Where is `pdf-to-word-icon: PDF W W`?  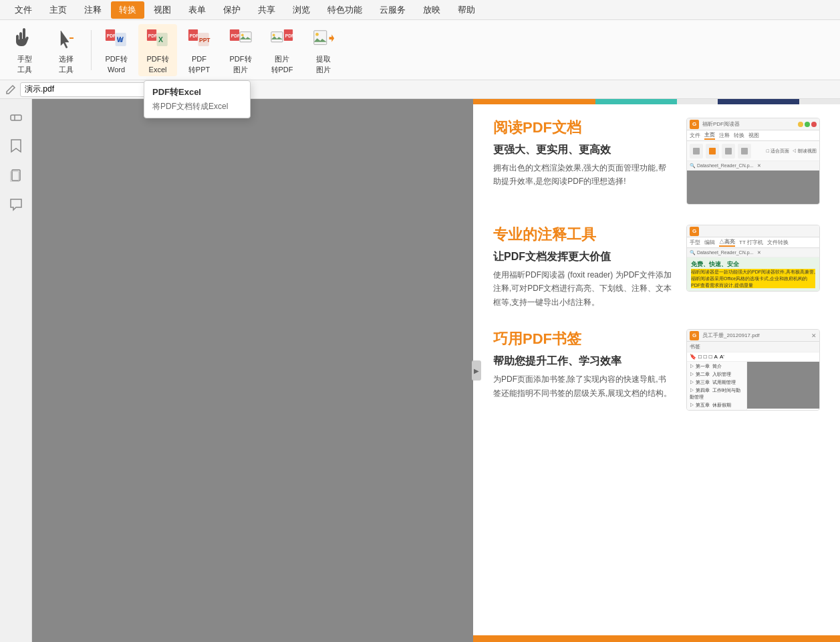 pdf-to-word-icon: PDF W W is located at coordinates (116, 40).